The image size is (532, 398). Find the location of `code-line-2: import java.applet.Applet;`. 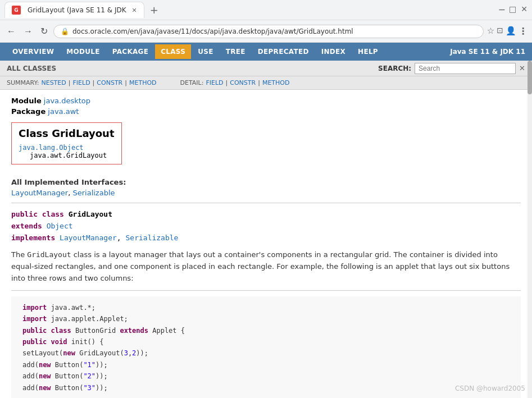

code-line-2: import java.applet.Applet; is located at coordinates (266, 319).